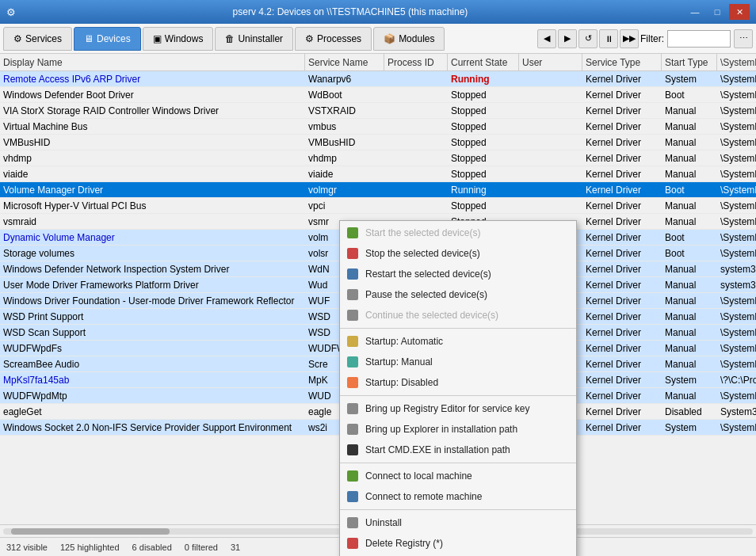 This screenshot has width=756, height=556. I want to click on row-display: viaide, so click(152, 174).